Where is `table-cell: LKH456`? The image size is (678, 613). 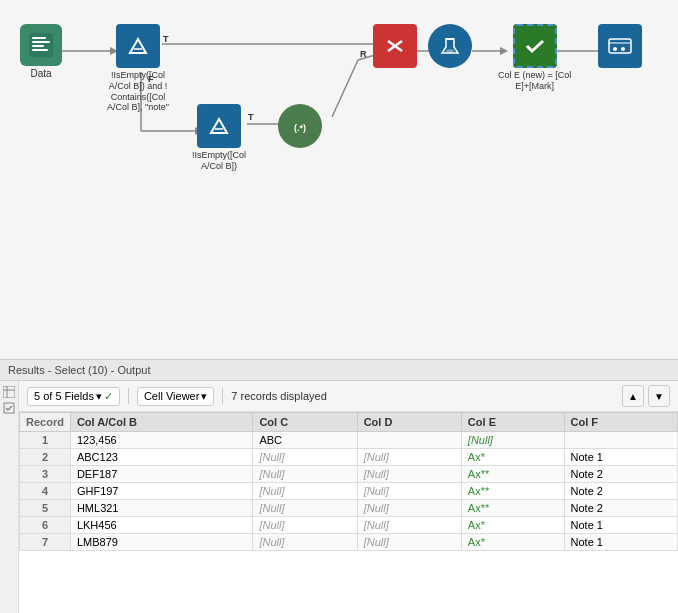
table-cell: LKH456 is located at coordinates (162, 526).